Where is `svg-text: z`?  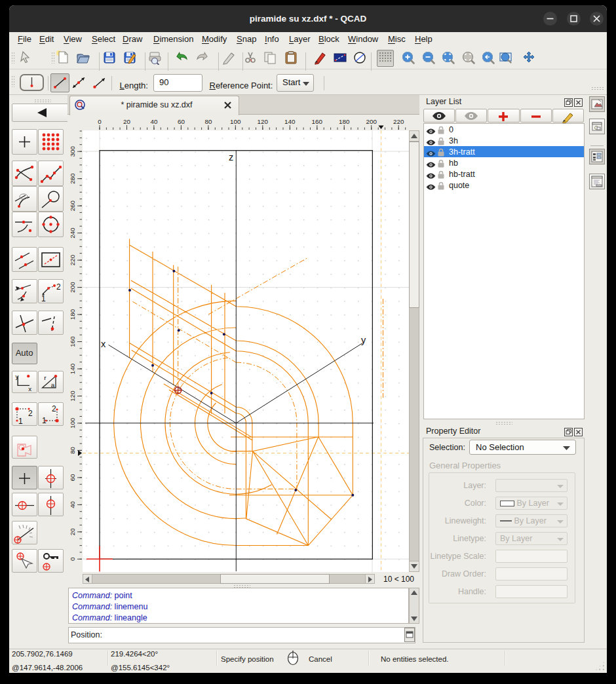
svg-text: z is located at coordinates (231, 157).